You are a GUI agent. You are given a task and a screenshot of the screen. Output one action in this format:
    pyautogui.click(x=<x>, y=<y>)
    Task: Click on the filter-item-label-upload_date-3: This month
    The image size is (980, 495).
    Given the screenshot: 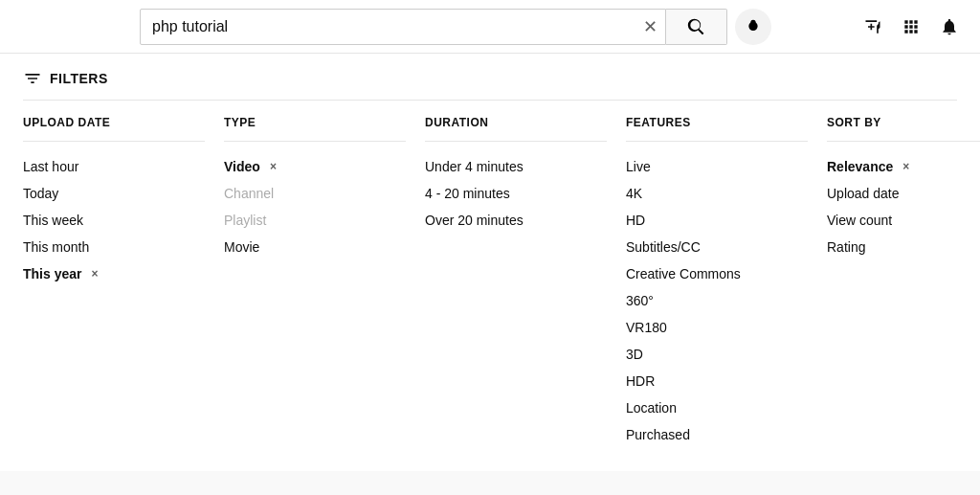 What is the action you would take?
    pyautogui.click(x=56, y=247)
    